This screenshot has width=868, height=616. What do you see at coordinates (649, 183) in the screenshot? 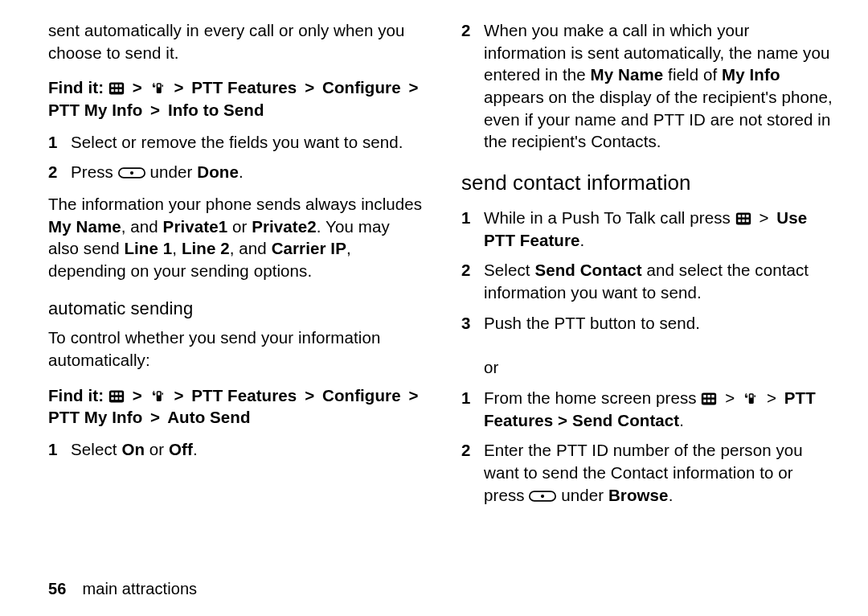
I see `section-heading-send-contact-information: send contact information` at bounding box center [649, 183].